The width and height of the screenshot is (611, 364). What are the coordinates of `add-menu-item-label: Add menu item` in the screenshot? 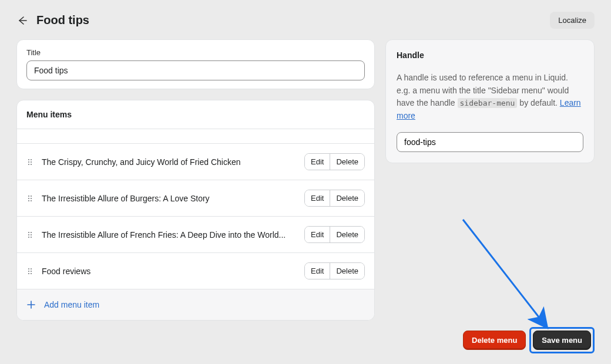 It's located at (72, 305).